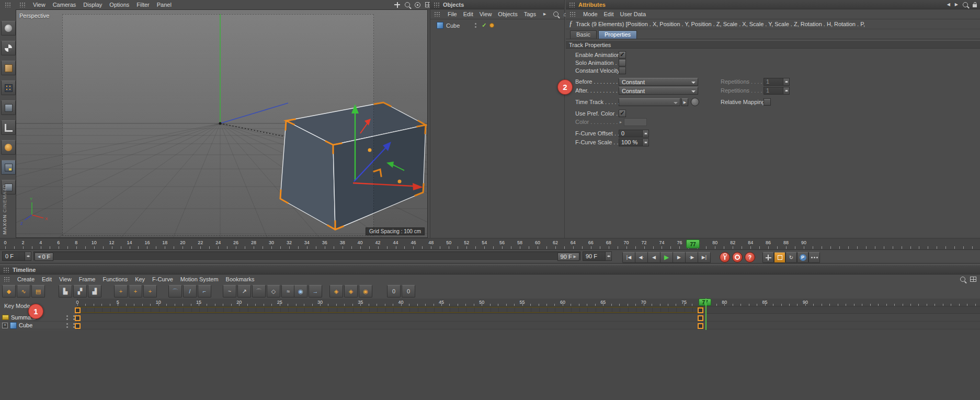 This screenshot has width=980, height=400. I want to click on camera-label: Perspective, so click(35, 16).